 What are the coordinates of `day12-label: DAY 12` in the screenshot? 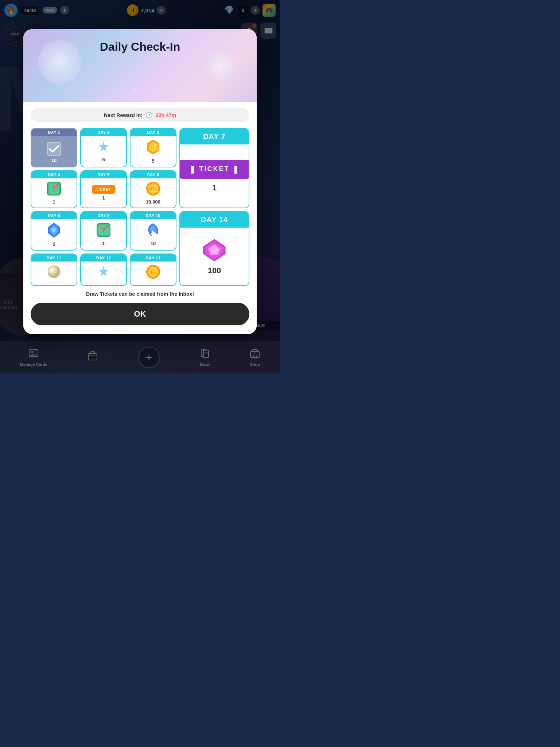 It's located at (104, 258).